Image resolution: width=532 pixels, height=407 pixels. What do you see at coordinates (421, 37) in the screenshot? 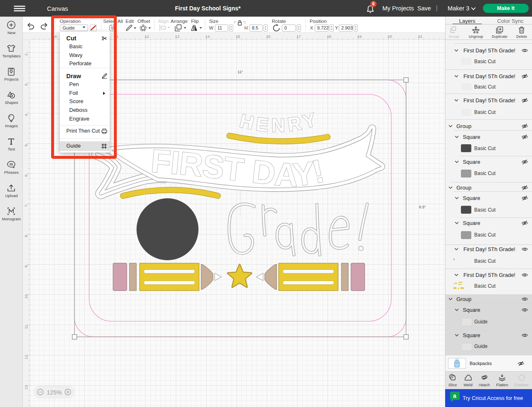
I see `svg-text: 21` at bounding box center [421, 37].